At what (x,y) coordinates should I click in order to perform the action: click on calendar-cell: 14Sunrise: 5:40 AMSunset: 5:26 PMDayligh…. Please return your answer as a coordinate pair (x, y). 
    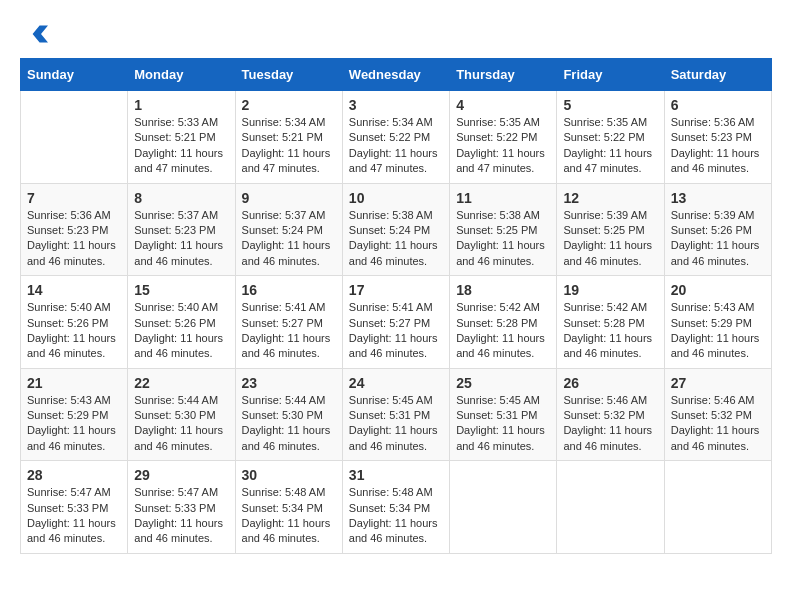
    Looking at the image, I should click on (74, 322).